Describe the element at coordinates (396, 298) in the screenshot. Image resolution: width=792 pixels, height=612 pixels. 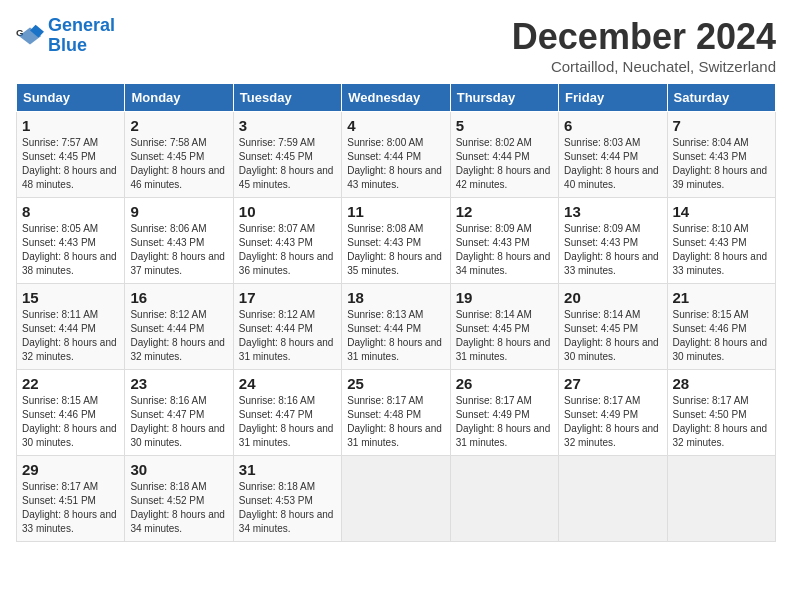
I see `day-number: 18` at that location.